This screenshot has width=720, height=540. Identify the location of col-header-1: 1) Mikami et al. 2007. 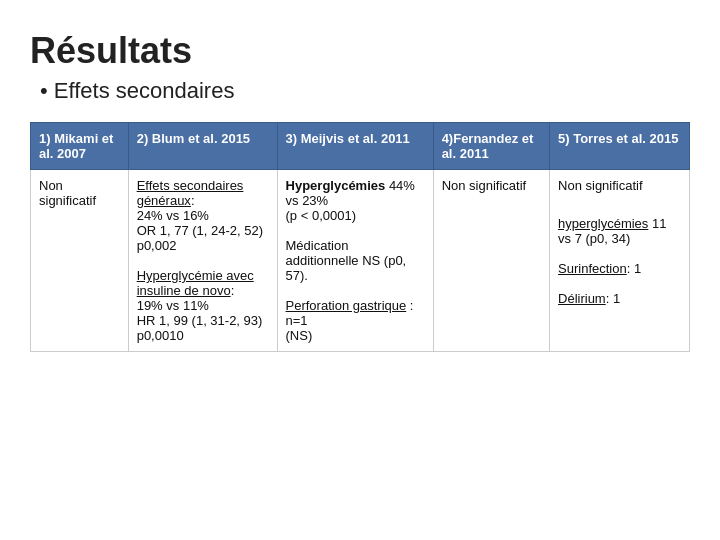
(80, 146).